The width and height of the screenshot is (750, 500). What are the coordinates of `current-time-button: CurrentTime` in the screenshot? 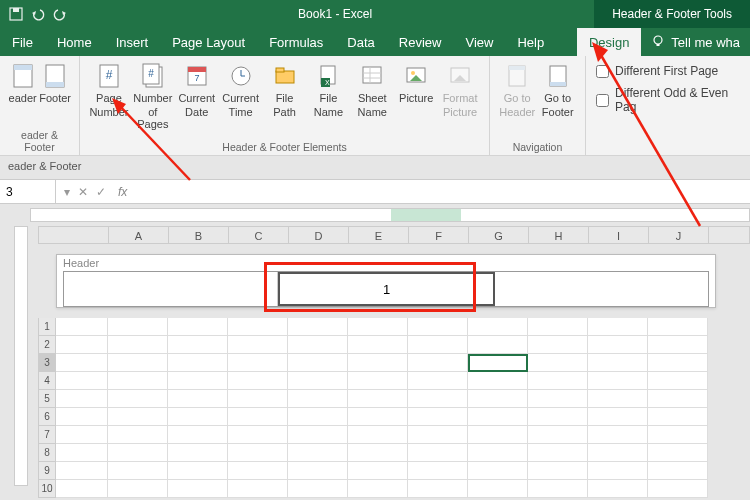 It's located at (241, 100).